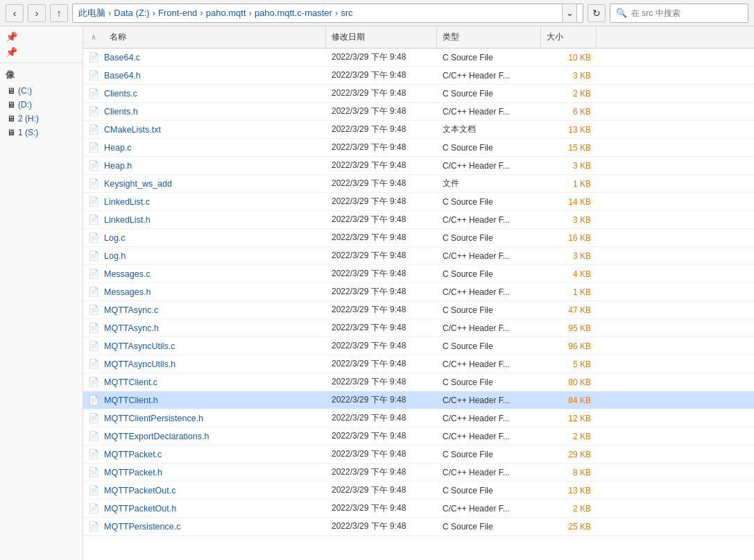 This screenshot has height=560, width=754. What do you see at coordinates (293, 12) in the screenshot?
I see `breadcrumb-item-pahomqttmaster: paho.mqtt.c-master` at bounding box center [293, 12].